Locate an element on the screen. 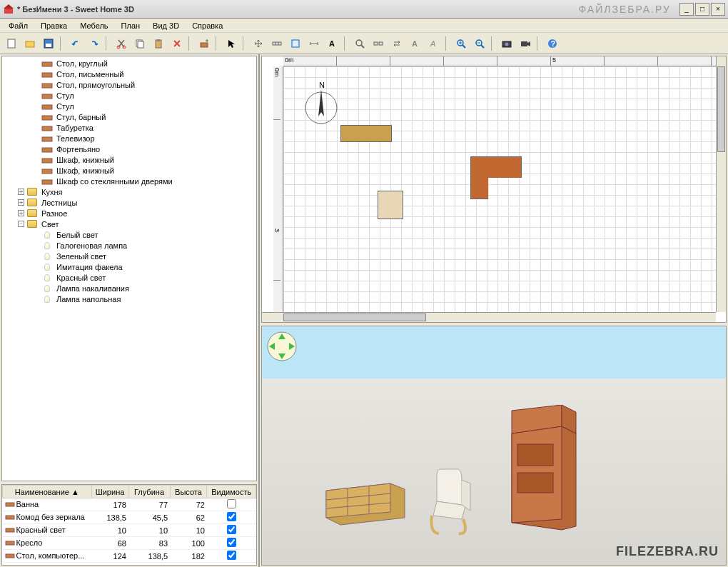 Image resolution: width=728 pixels, height=567 pixels. cell-name: Кресло is located at coordinates (47, 543).